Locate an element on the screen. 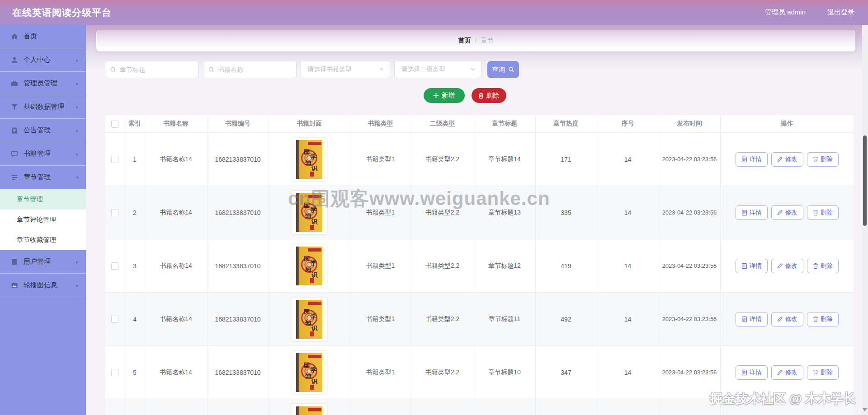  sidebar-item-7: 章节管理 is located at coordinates (43, 200).